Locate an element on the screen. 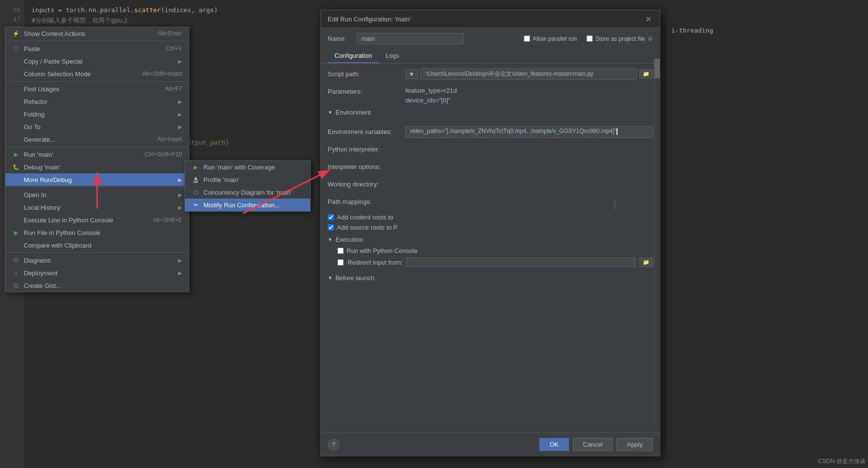  menu-execute-line: Execute Line in Python Console Alt+Shift… is located at coordinates (97, 220).